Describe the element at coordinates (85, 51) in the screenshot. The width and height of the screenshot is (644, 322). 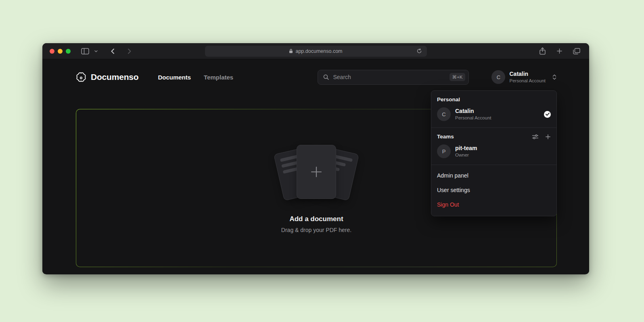
I see `sidebar-toggle-icon` at that location.